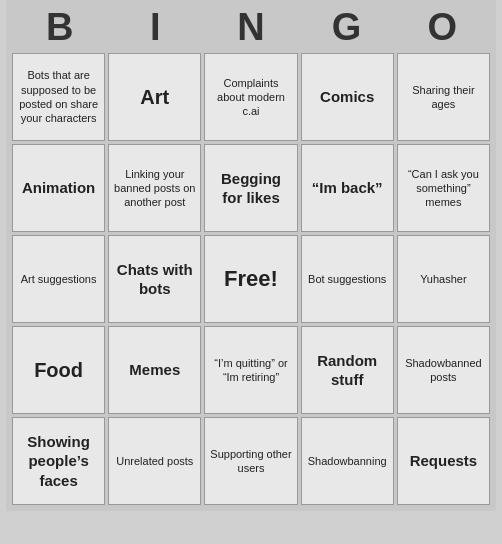 The width and height of the screenshot is (502, 544). What do you see at coordinates (444, 279) in the screenshot?
I see `bingo-cell: Yuhasher` at bounding box center [444, 279].